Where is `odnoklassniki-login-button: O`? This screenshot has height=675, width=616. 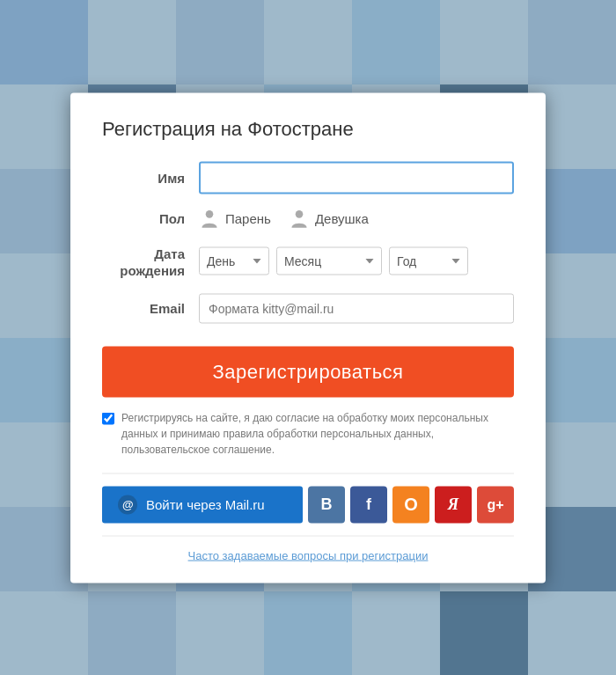
odnoklassniki-login-button: O is located at coordinates (411, 504).